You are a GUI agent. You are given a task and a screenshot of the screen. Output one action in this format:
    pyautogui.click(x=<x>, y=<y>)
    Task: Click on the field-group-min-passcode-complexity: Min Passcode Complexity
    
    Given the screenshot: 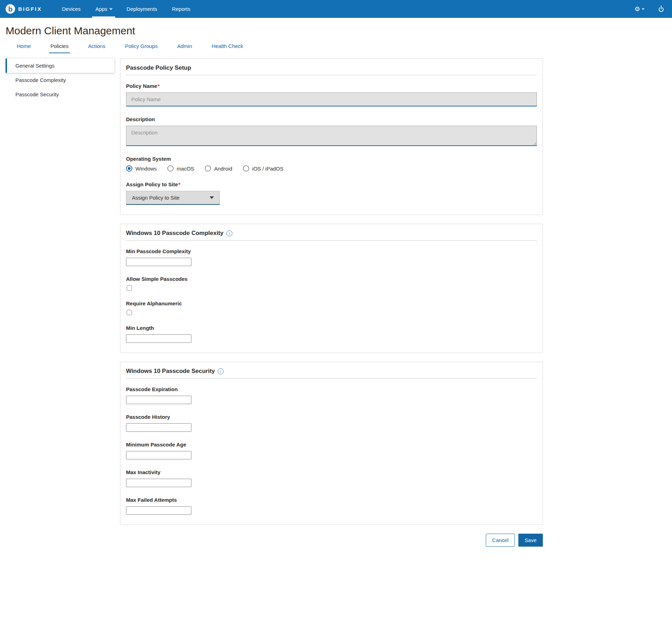 What is the action you would take?
    pyautogui.click(x=331, y=257)
    